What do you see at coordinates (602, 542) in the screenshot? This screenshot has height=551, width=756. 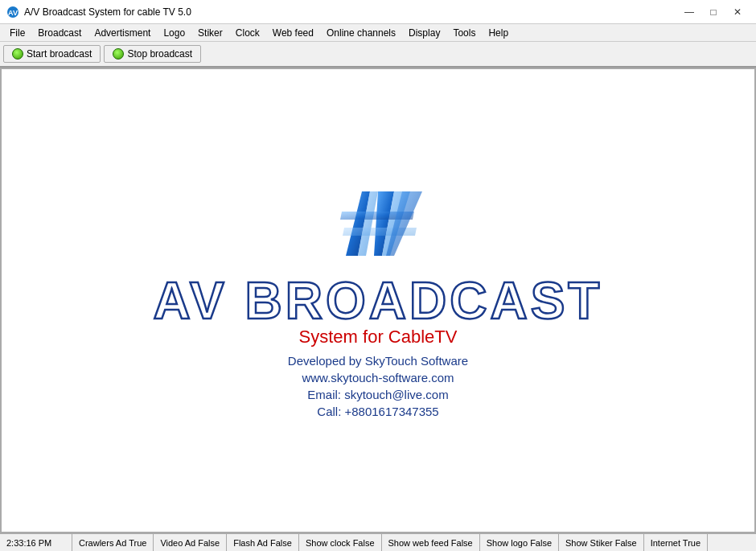 I see `status-stiker: Show Stiker False` at bounding box center [602, 542].